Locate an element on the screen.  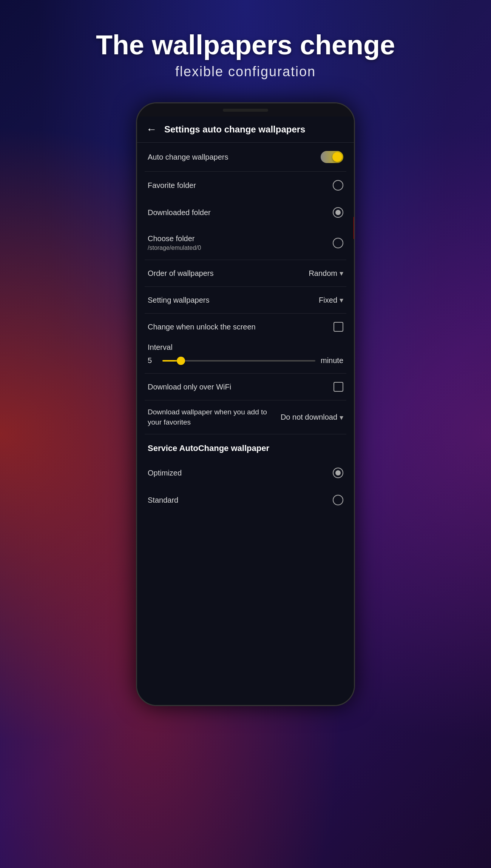
app-bar-title: Settings auto change wallpapers is located at coordinates (235, 129).